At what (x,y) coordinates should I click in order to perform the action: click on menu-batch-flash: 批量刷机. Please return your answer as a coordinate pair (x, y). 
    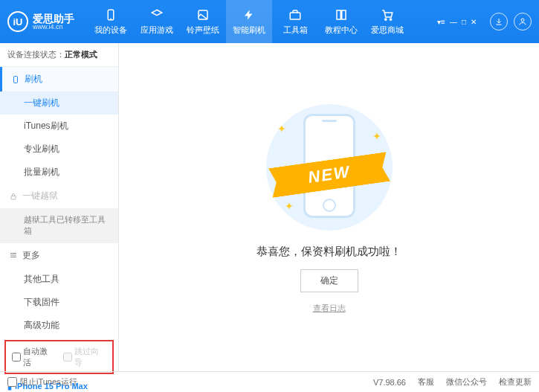
    Looking at the image, I should click on (59, 173).